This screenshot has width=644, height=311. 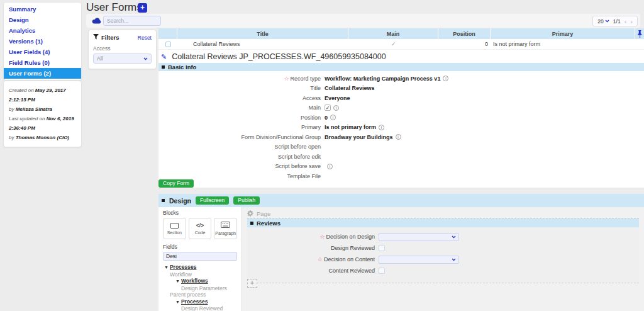 What do you see at coordinates (419, 237) in the screenshot?
I see `decision-on-design-select` at bounding box center [419, 237].